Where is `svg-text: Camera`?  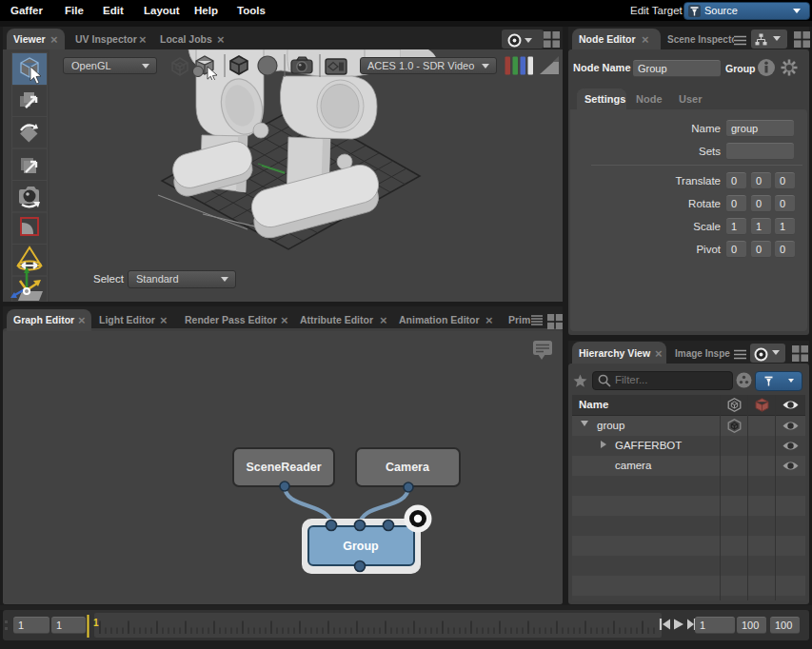 svg-text: Camera is located at coordinates (407, 467).